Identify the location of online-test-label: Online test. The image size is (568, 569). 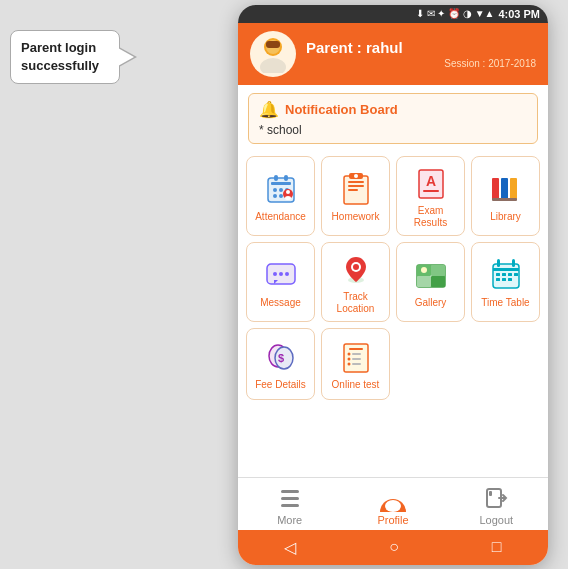
(356, 385).